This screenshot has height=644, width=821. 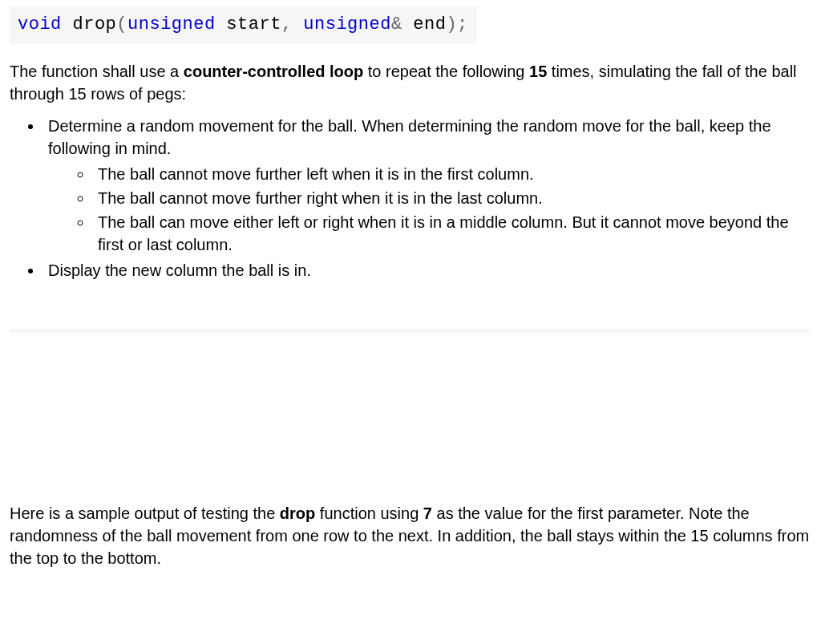 What do you see at coordinates (428, 513) in the screenshot?
I see `sample-bold-7: 7` at bounding box center [428, 513].